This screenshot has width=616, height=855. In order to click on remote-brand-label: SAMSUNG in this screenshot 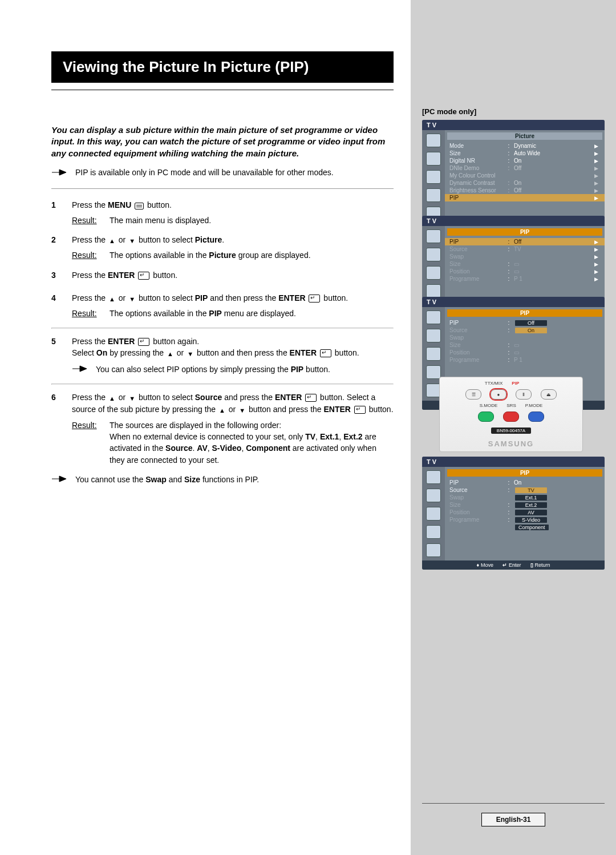, I will do `click(511, 444)`.